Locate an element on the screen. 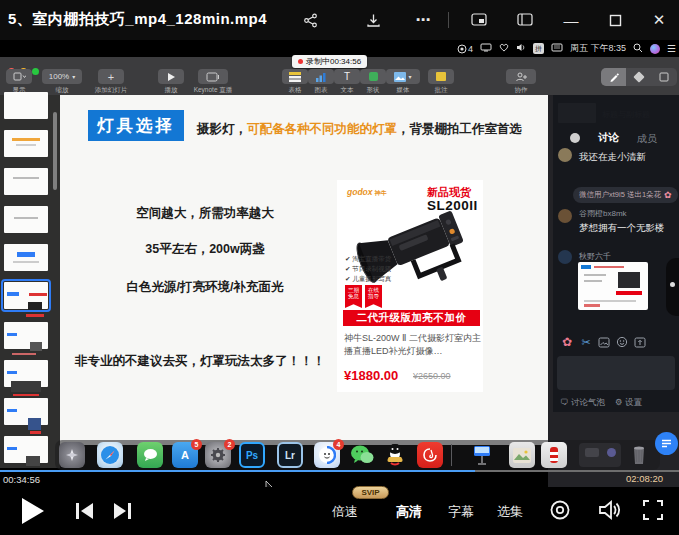 This screenshot has width=679, height=535. floating-widget is located at coordinates (672, 287).